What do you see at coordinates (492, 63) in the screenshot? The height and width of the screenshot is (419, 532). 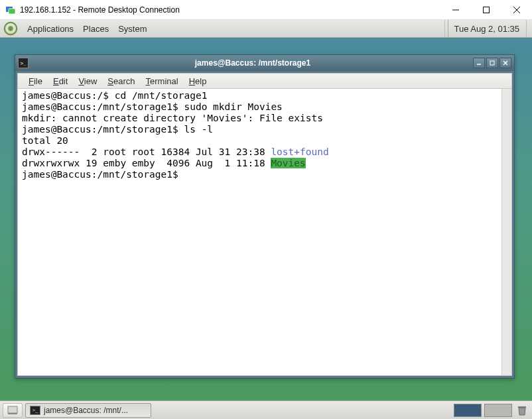 I see `terminal-window-controls` at bounding box center [492, 63].